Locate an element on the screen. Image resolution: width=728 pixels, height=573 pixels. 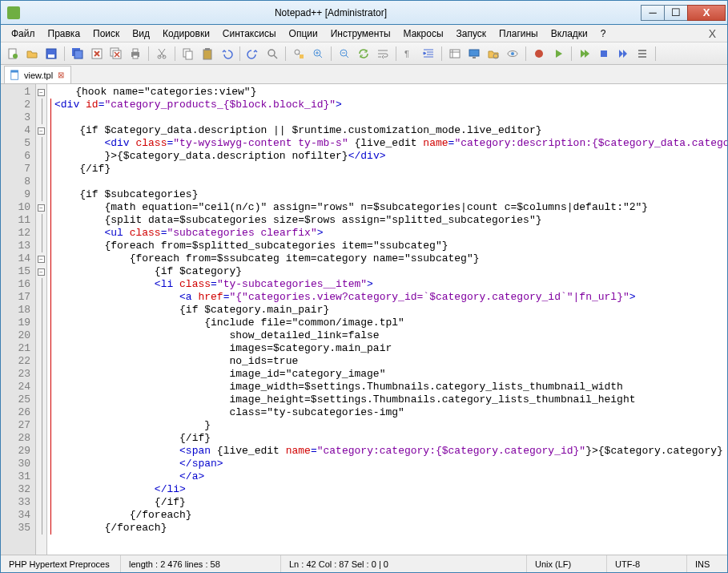
tab-close-icon: ⊠ is located at coordinates (61, 75).